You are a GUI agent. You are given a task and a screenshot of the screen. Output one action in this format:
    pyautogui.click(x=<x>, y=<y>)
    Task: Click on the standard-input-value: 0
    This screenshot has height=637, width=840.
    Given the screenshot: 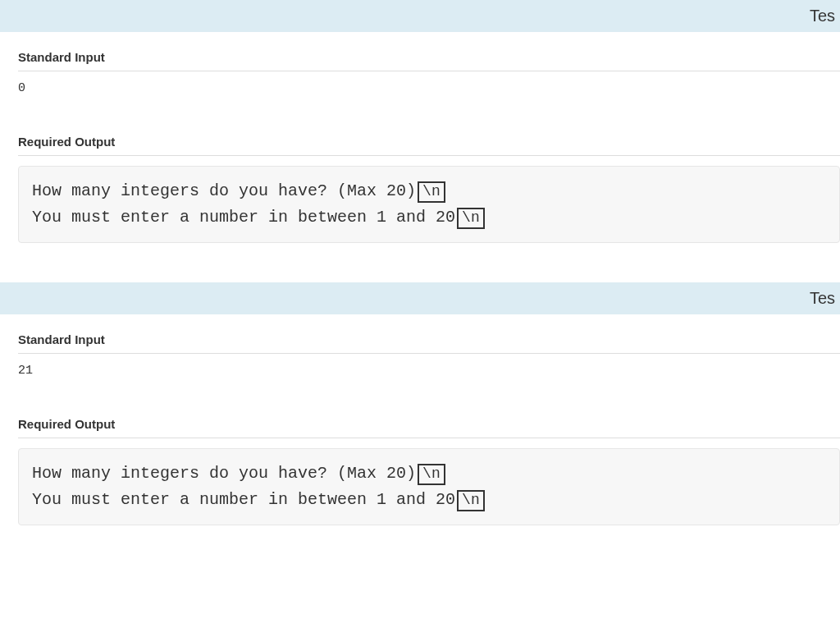 What is the action you would take?
    pyautogui.click(x=429, y=89)
    